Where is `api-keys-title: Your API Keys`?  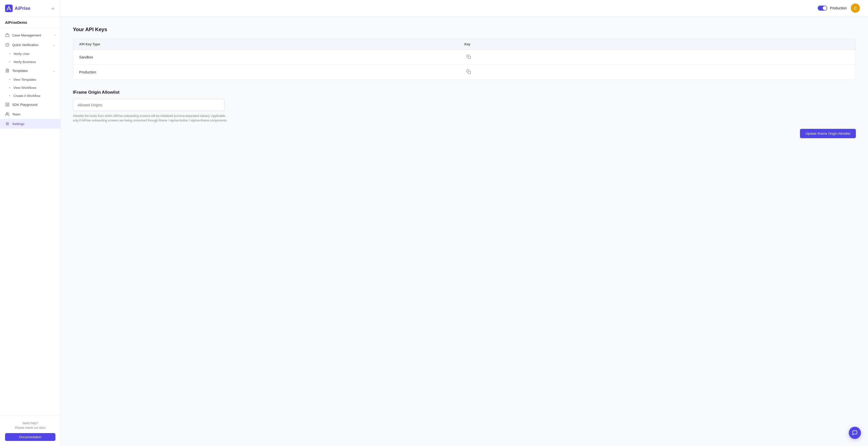 api-keys-title: Your API Keys is located at coordinates (464, 30).